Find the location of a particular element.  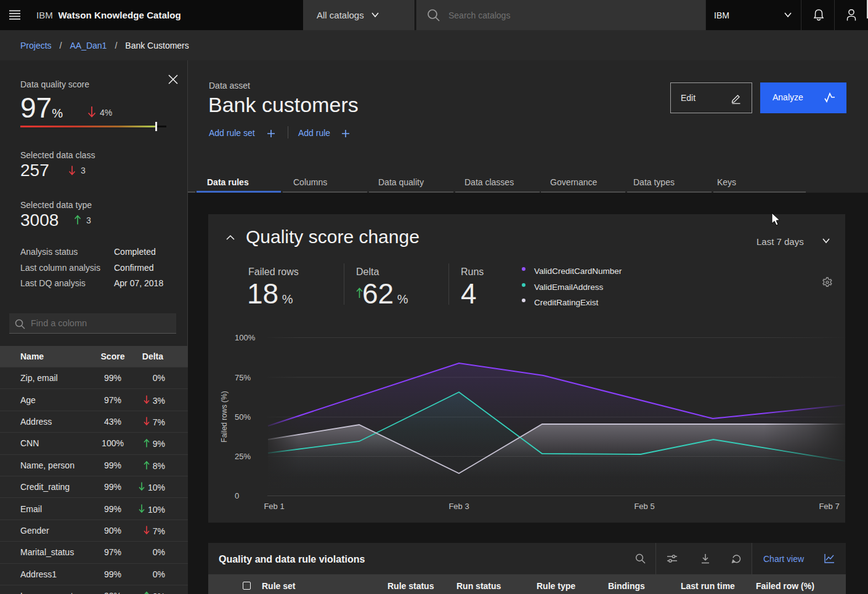

svg-text: Feb 3 is located at coordinates (458, 506).